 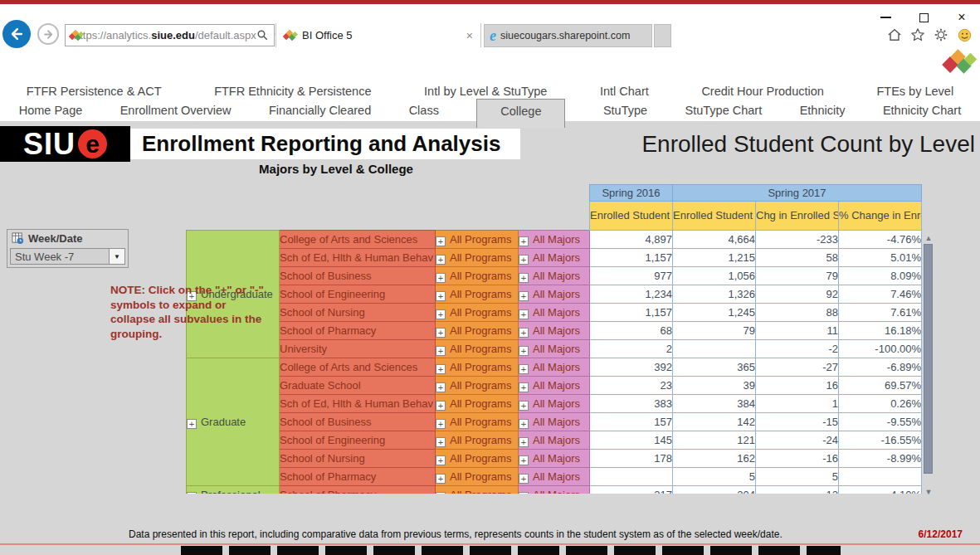 What do you see at coordinates (233, 422) in the screenshot?
I see `level-cell-graduate: Graduate` at bounding box center [233, 422].